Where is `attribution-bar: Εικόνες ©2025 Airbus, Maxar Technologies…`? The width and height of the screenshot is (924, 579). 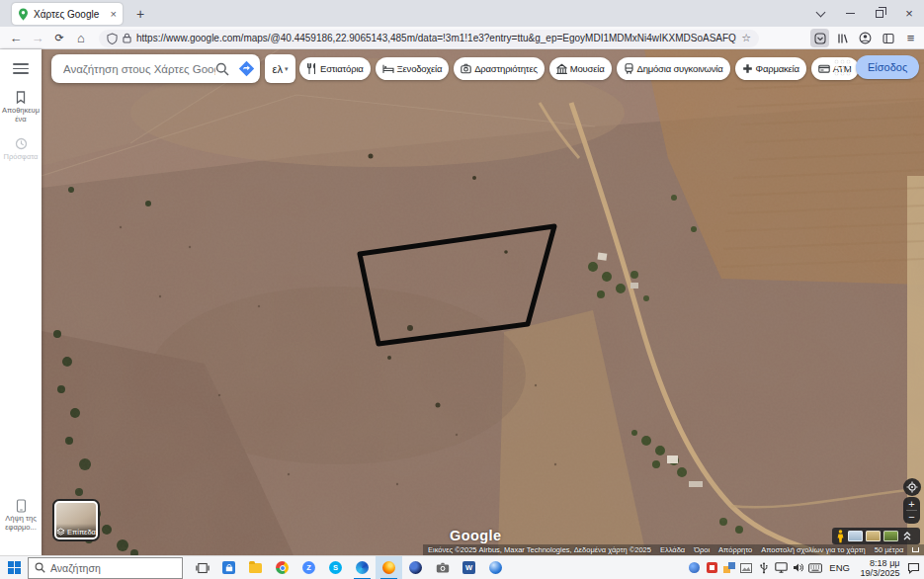 attribution-bar: Εικόνες ©2025 Airbus, Maxar Technologies… is located at coordinates (674, 549).